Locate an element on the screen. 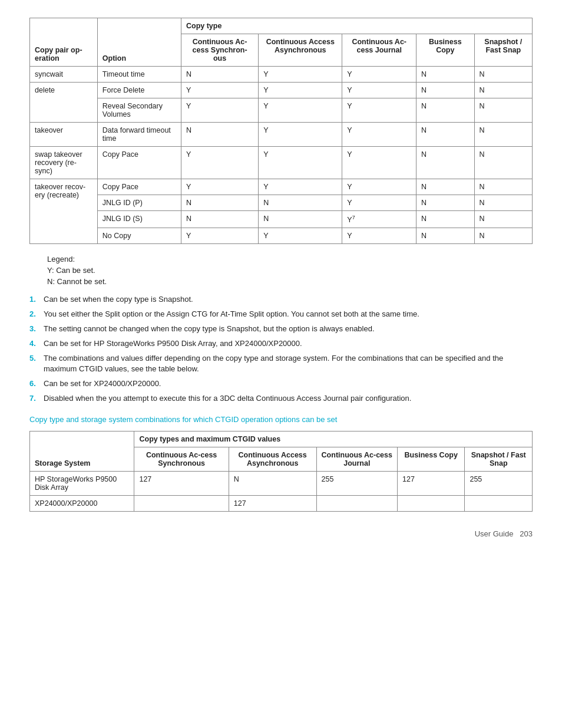 Image resolution: width=562 pixels, height=728 pixels. table-row: XP24000/XP20000 is located at coordinates (82, 503).